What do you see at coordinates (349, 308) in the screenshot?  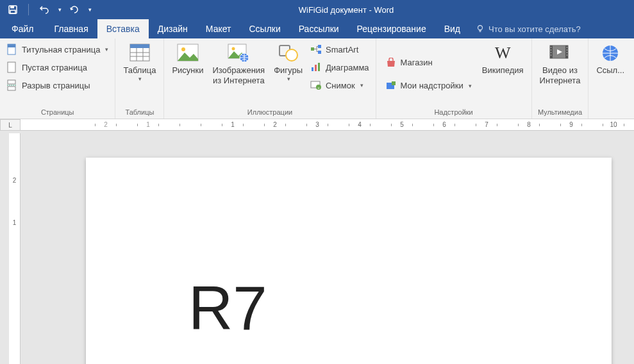 I see `document-text: R7` at bounding box center [349, 308].